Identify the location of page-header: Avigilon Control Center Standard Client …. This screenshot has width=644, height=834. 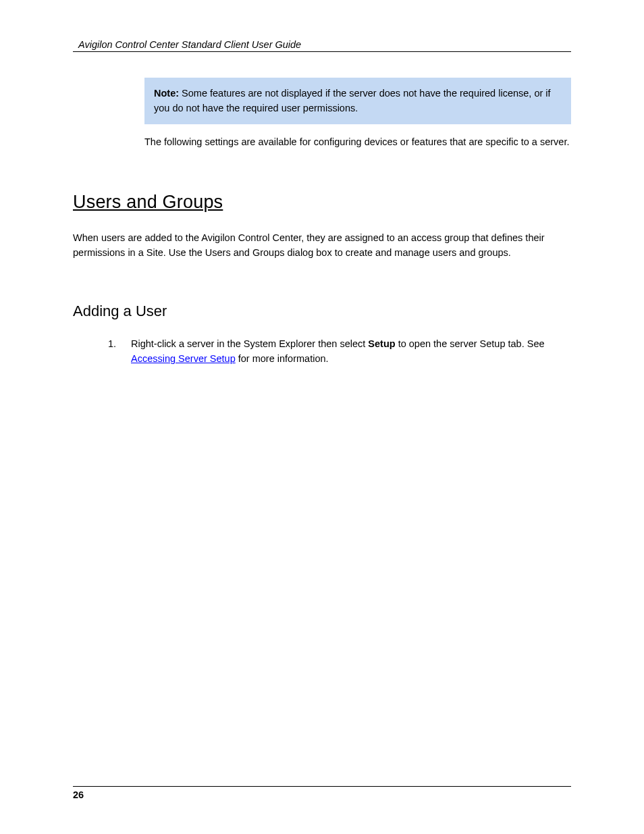
(322, 46).